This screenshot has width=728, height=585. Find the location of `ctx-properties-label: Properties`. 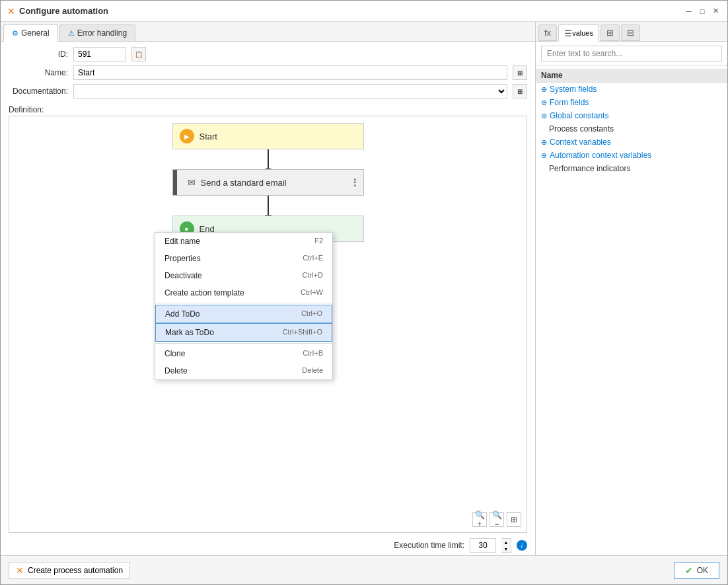

ctx-properties-label: Properties is located at coordinates (182, 258).